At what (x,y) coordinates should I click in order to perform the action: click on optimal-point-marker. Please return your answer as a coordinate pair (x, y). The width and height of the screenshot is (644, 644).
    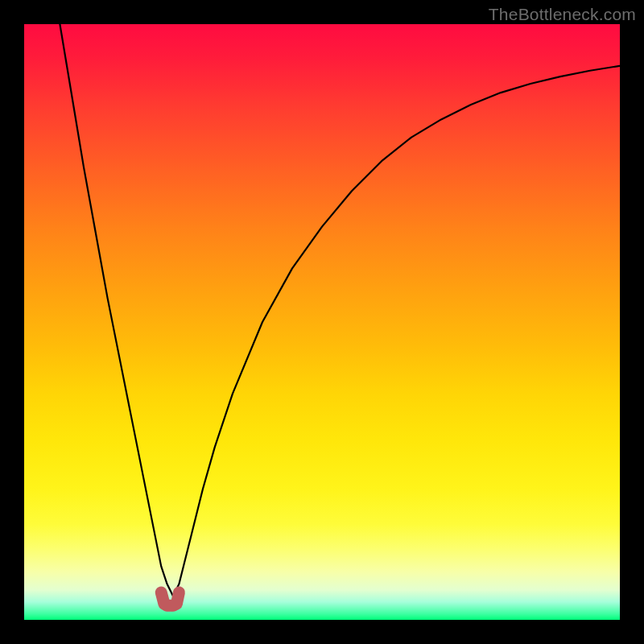
    Looking at the image, I should click on (170, 599).